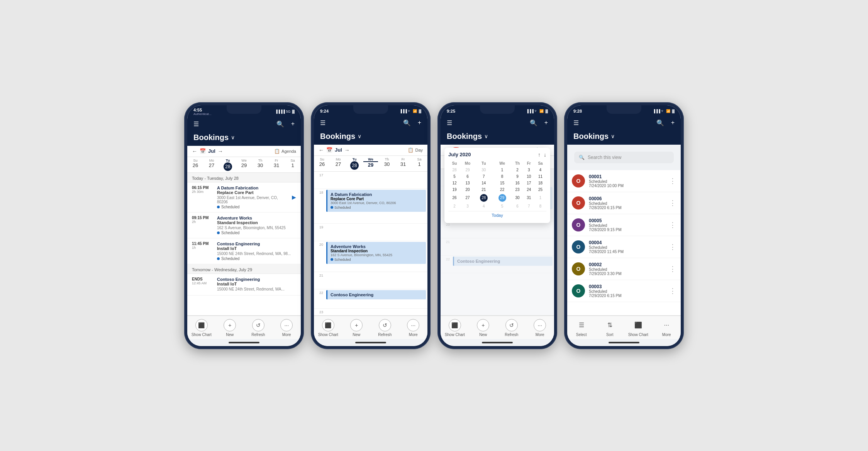  I want to click on title-chevron-2: ∨, so click(359, 136).